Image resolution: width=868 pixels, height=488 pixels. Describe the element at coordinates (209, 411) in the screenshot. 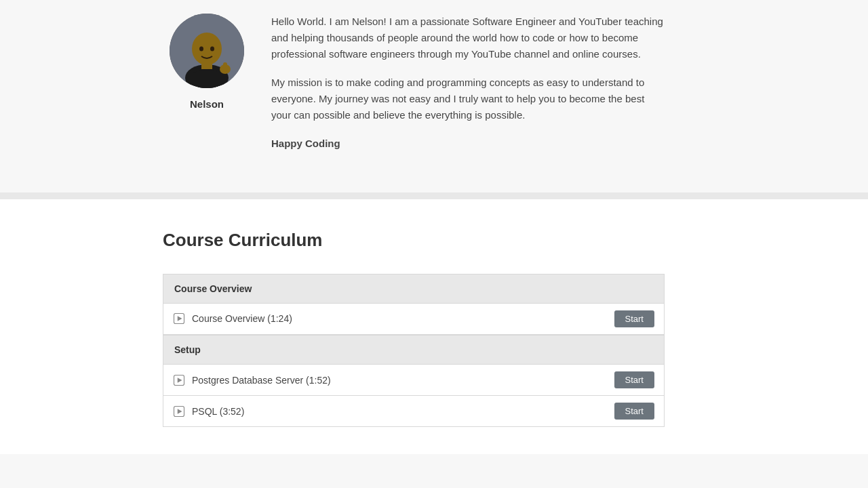

I see `lesson-left: PSQL (3:52)` at that location.